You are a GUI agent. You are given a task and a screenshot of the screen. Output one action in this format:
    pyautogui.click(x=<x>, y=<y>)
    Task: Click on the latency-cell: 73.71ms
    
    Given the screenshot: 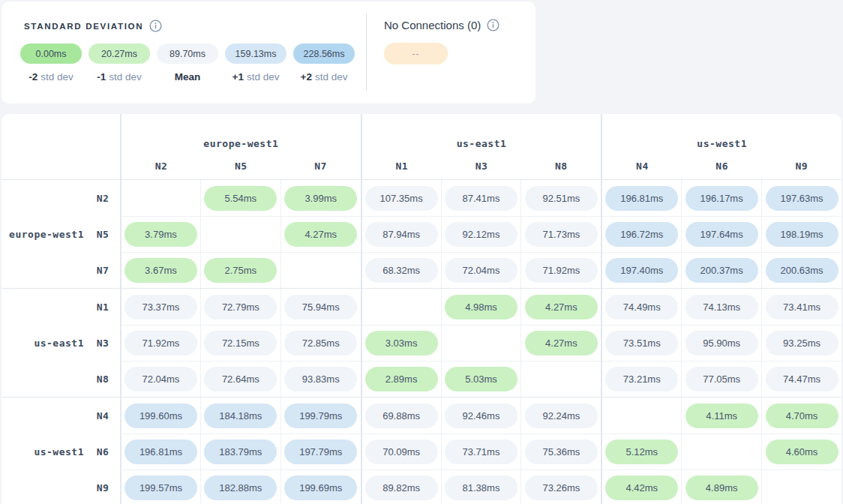 What is the action you would take?
    pyautogui.click(x=482, y=452)
    